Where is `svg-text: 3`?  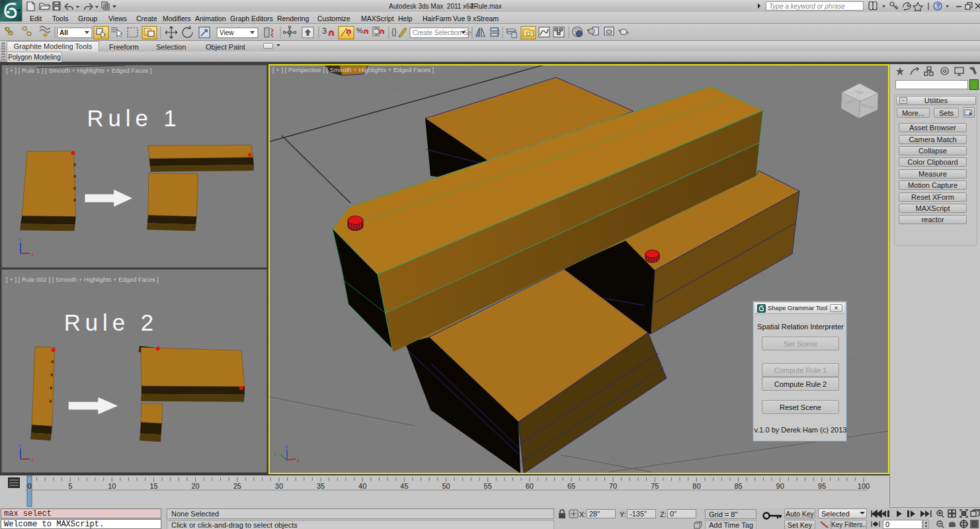 svg-text: 3 is located at coordinates (324, 30).